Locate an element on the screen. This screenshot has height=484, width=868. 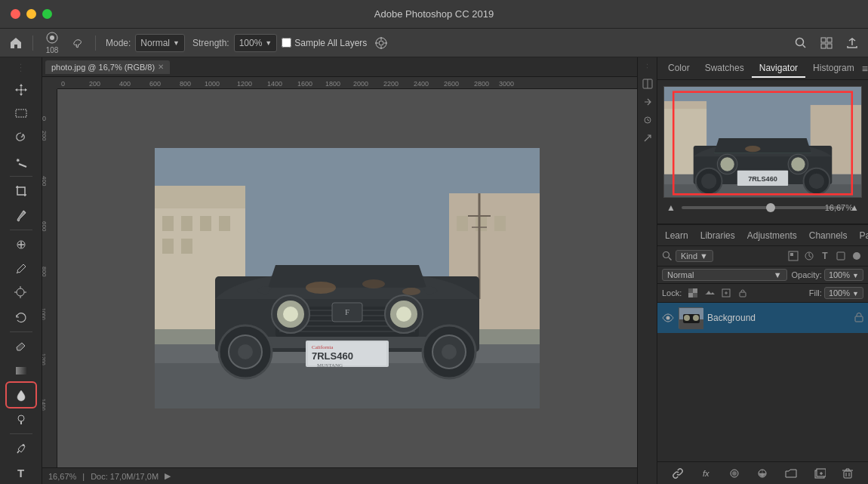
opacity-input: 100% ▼ is located at coordinates (844, 275).